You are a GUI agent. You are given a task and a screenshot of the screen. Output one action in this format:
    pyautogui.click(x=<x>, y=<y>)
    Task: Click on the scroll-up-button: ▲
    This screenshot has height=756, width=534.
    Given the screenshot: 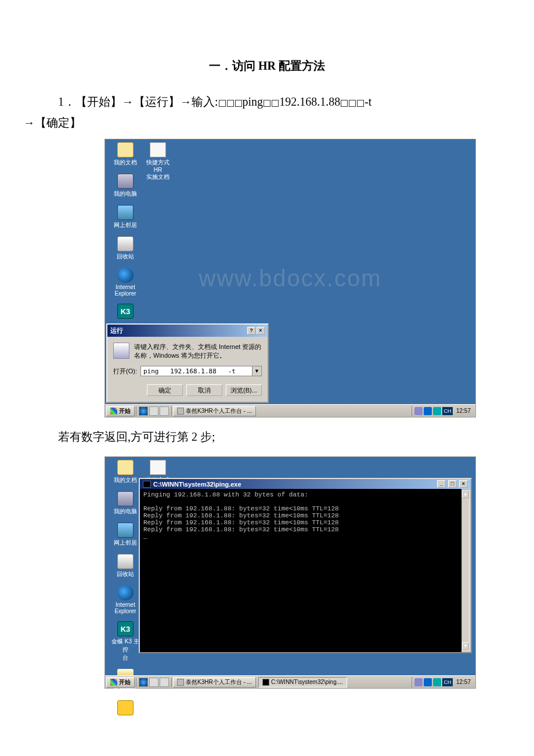 What is the action you would take?
    pyautogui.click(x=466, y=494)
    